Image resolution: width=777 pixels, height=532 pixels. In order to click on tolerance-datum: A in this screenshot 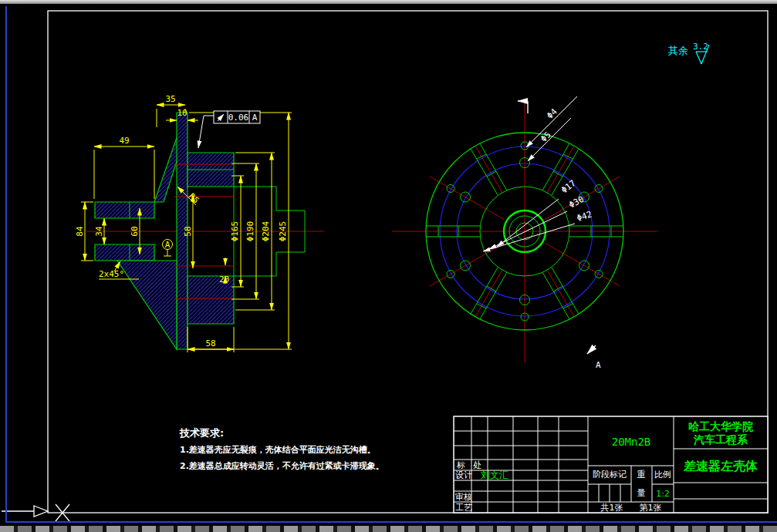, I will do `click(255, 117)`.